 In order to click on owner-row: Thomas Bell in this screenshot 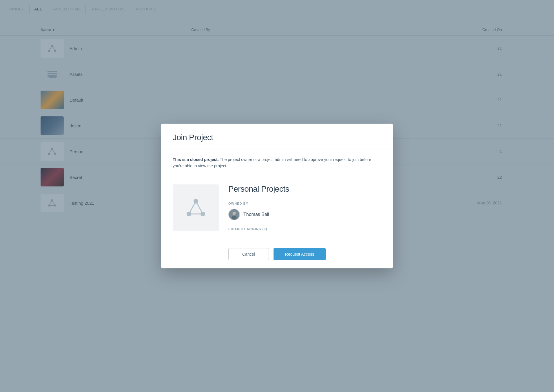, I will do `click(305, 215)`.